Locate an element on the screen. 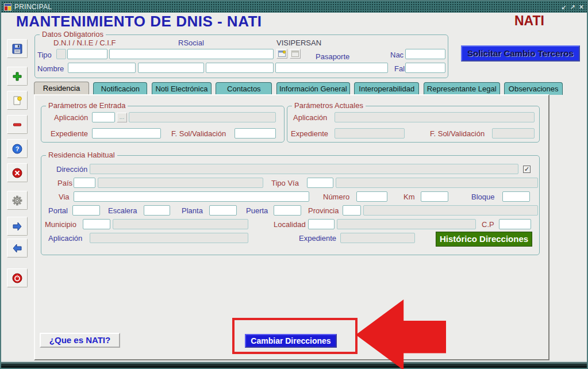 Image resolution: width=588 pixels, height=369 pixels. provincia-field is located at coordinates (352, 210).